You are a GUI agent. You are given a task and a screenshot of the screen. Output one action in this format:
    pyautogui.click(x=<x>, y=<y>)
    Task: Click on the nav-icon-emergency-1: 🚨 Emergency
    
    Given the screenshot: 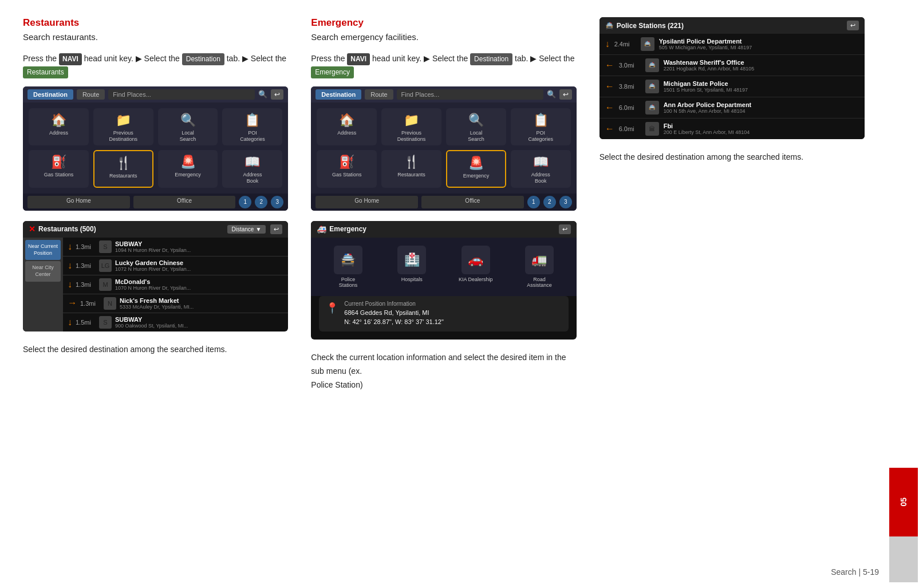 What is the action you would take?
    pyautogui.click(x=188, y=169)
    